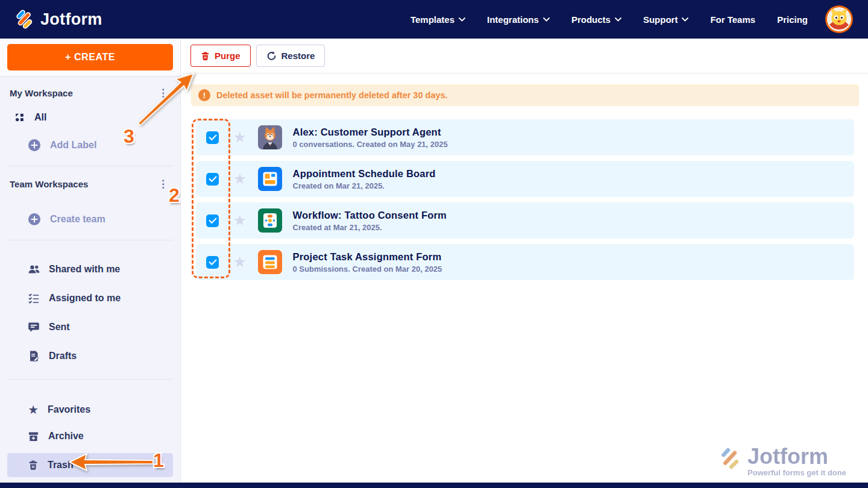 This screenshot has width=868, height=488. I want to click on checklist-icon, so click(34, 298).